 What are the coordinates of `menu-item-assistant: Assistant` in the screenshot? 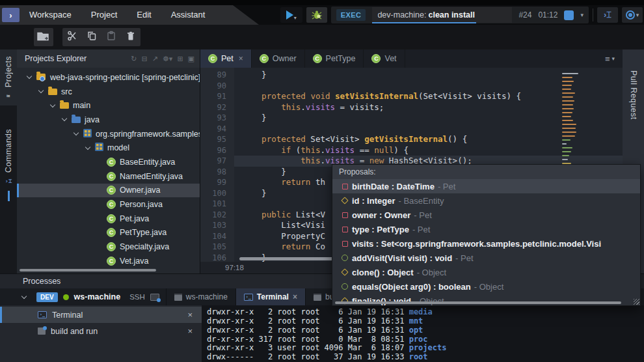 It's located at (189, 15).